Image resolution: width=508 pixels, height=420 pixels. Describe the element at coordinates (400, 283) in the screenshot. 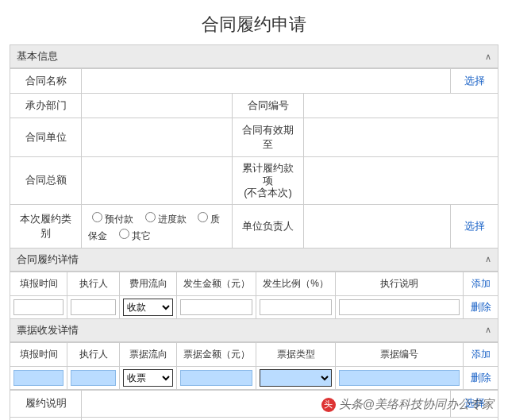

I see `col-perf-desc: 执行说明` at that location.